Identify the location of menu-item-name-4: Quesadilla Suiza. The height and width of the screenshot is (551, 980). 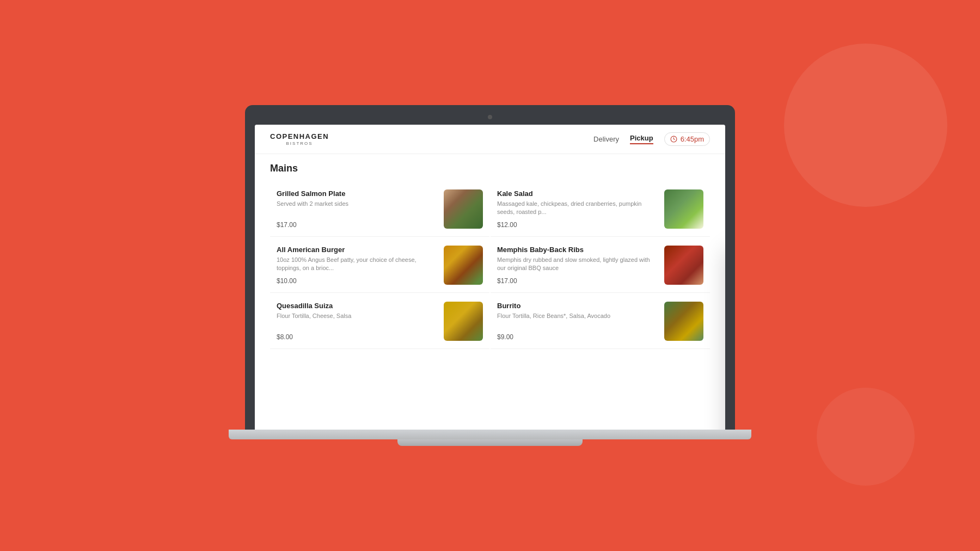
(357, 306).